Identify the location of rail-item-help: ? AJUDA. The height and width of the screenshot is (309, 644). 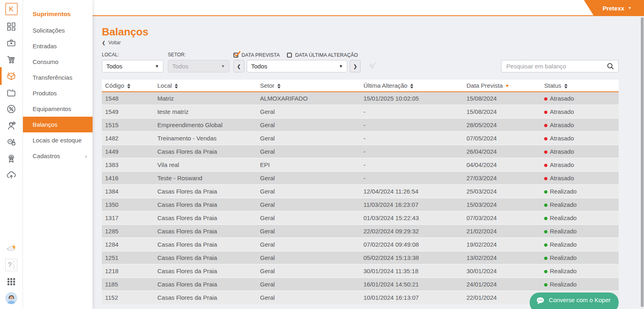
(11, 265).